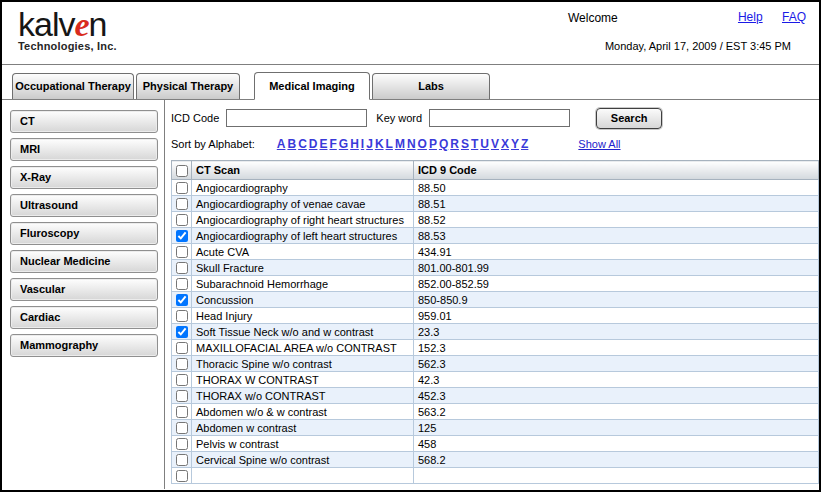 The width and height of the screenshot is (821, 492). What do you see at coordinates (484, 144) in the screenshot?
I see `alphabet-link-U: U` at bounding box center [484, 144].